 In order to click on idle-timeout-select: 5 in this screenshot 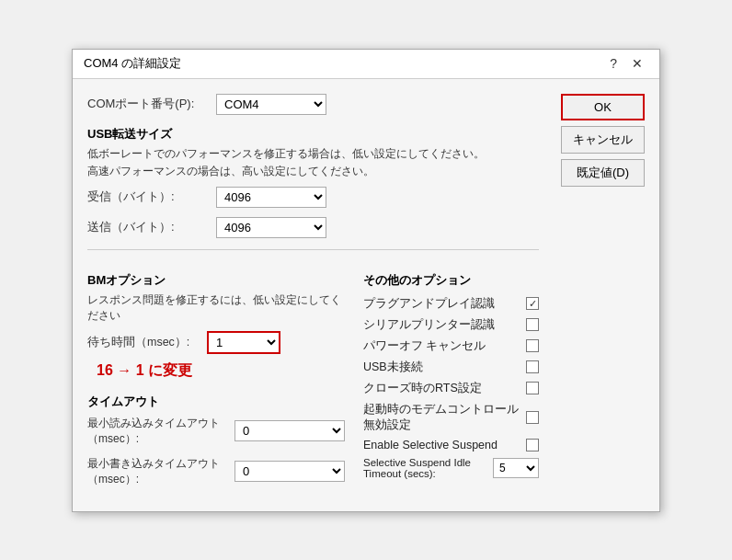, I will do `click(516, 468)`.